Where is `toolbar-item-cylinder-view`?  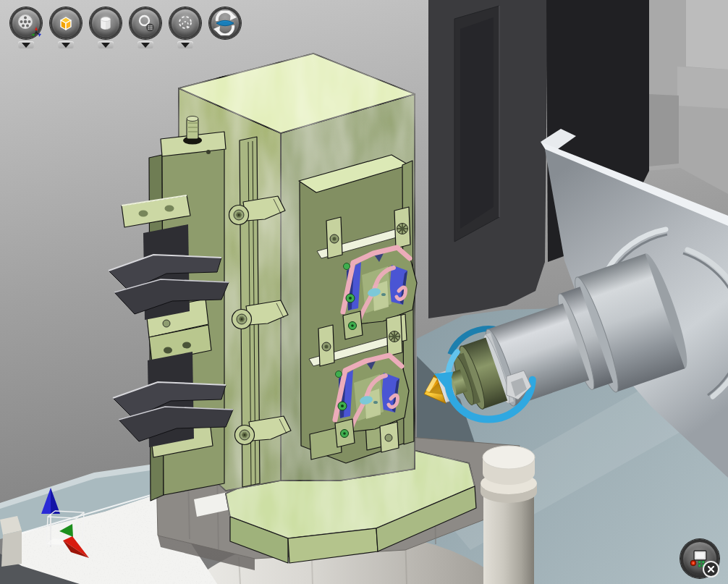 toolbar-item-cylinder-view is located at coordinates (106, 27).